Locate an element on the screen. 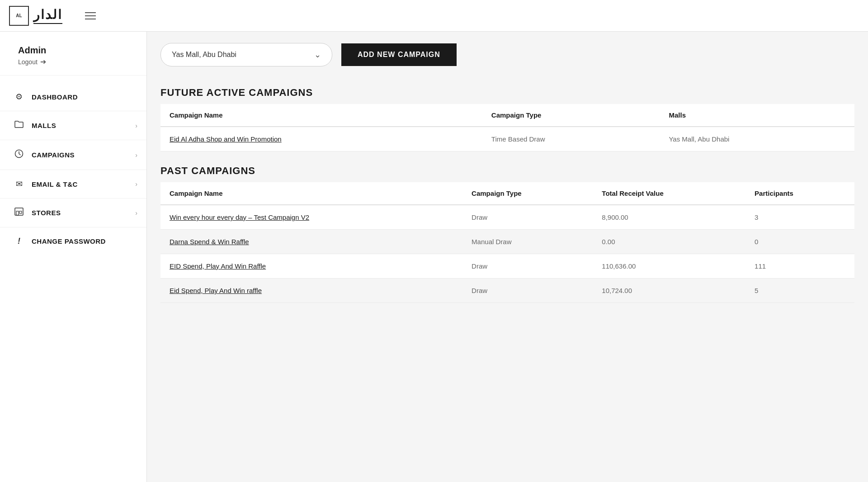  sidebar-label-dashboard: DASHBOARD is located at coordinates (85, 97).